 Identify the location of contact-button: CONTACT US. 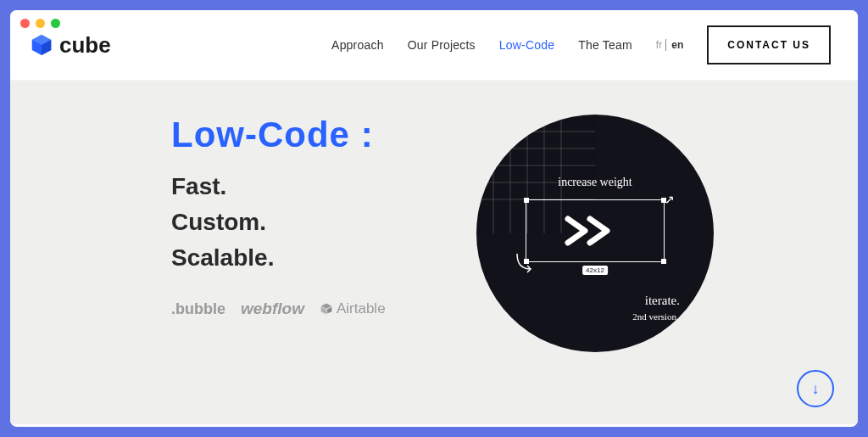
(769, 45).